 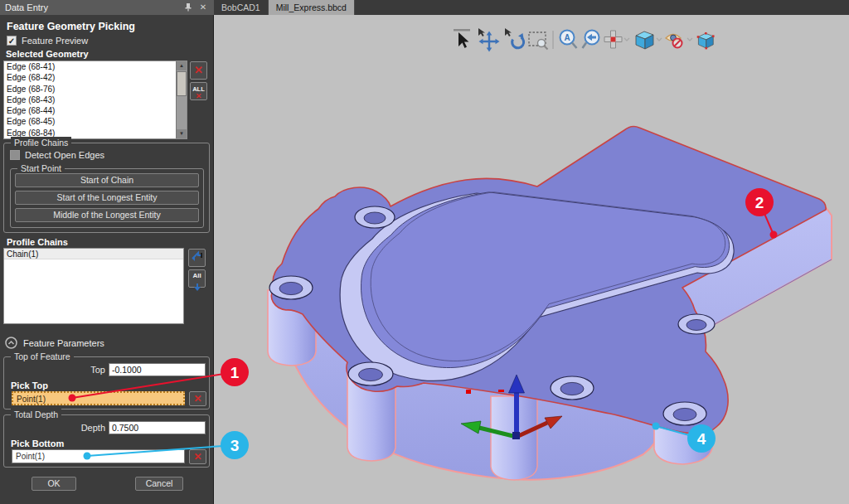 I want to click on profile-chains-group: Profile Chains Detect Open Edges Start P…, so click(x=106, y=187).